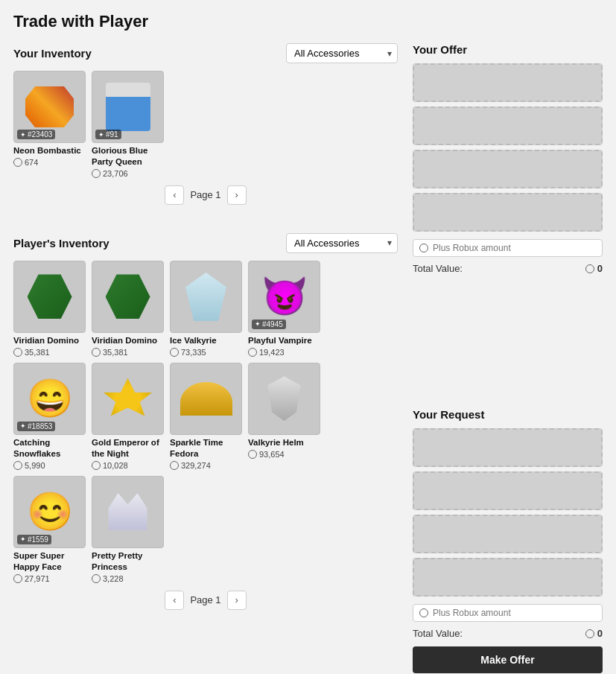 This screenshot has height=674, width=616. I want to click on players-inventory-filter-wrapper: All Accessories Hats Hair Face, so click(342, 243).